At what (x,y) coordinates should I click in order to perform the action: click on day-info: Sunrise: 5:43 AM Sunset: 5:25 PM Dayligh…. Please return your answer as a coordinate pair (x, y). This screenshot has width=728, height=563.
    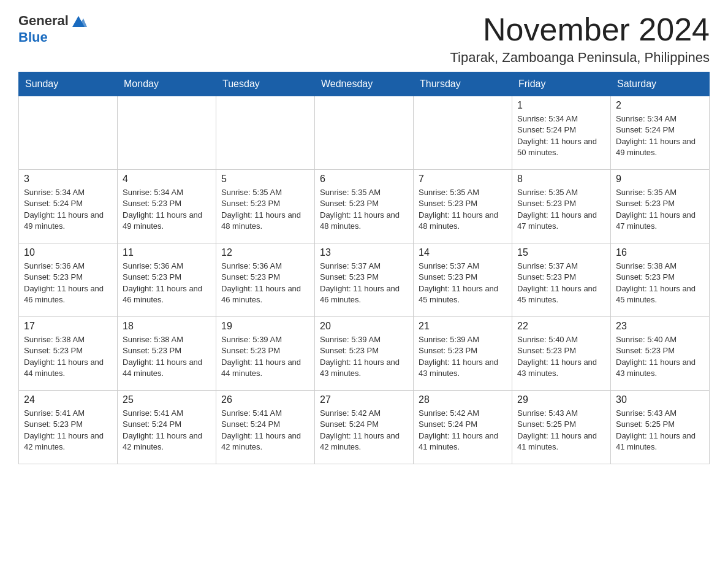
    Looking at the image, I should click on (660, 431).